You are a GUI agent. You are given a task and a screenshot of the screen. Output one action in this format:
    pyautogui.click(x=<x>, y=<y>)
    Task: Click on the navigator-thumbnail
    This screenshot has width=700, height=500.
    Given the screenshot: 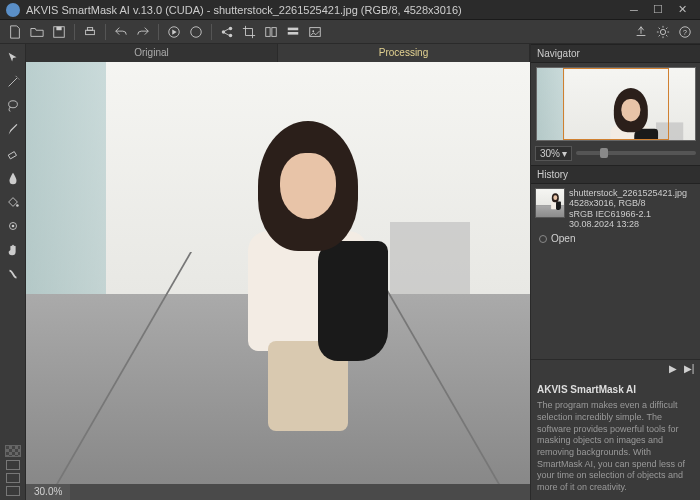 What is the action you would take?
    pyautogui.click(x=616, y=104)
    